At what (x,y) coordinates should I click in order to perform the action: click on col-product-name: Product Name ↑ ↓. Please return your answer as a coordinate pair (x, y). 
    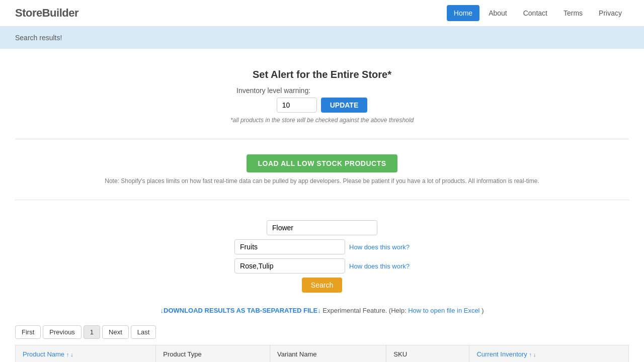
    Looking at the image, I should click on (86, 354).